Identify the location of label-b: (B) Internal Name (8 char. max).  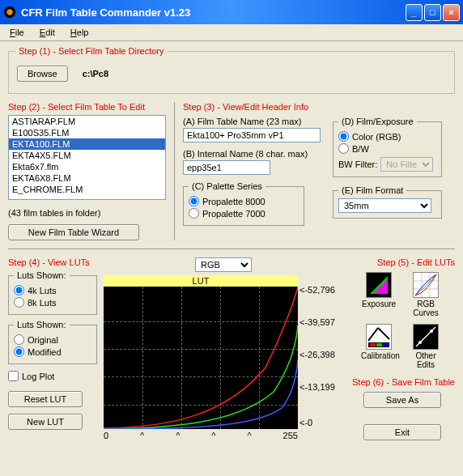
(254, 154).